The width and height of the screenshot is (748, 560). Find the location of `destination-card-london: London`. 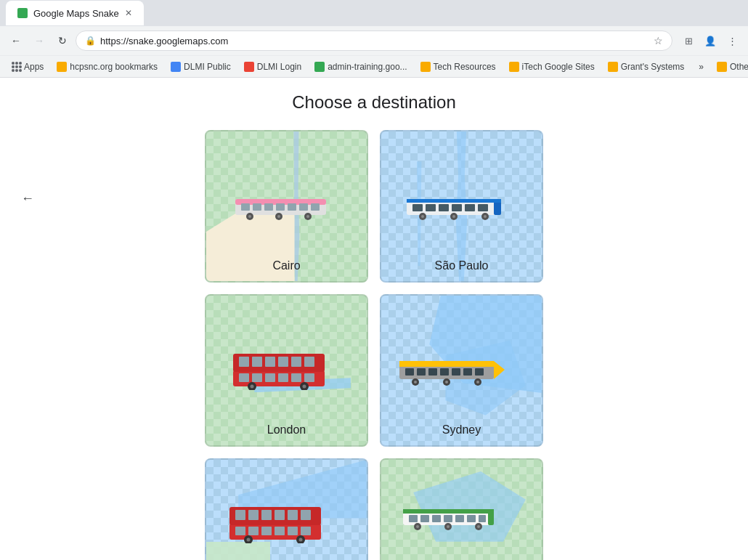

destination-card-london: London is located at coordinates (286, 370).